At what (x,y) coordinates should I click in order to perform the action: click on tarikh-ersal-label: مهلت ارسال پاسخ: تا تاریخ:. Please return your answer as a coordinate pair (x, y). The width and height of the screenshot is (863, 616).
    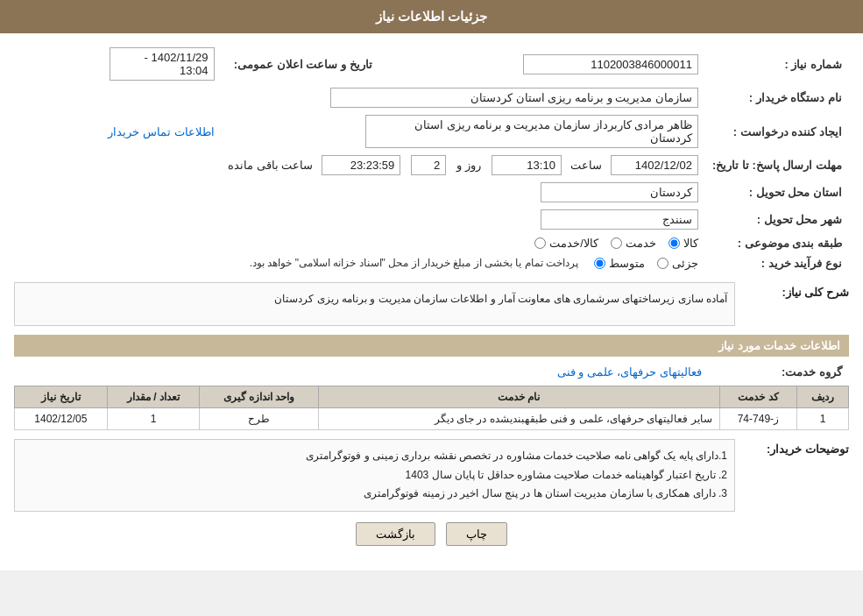
    Looking at the image, I should click on (777, 165).